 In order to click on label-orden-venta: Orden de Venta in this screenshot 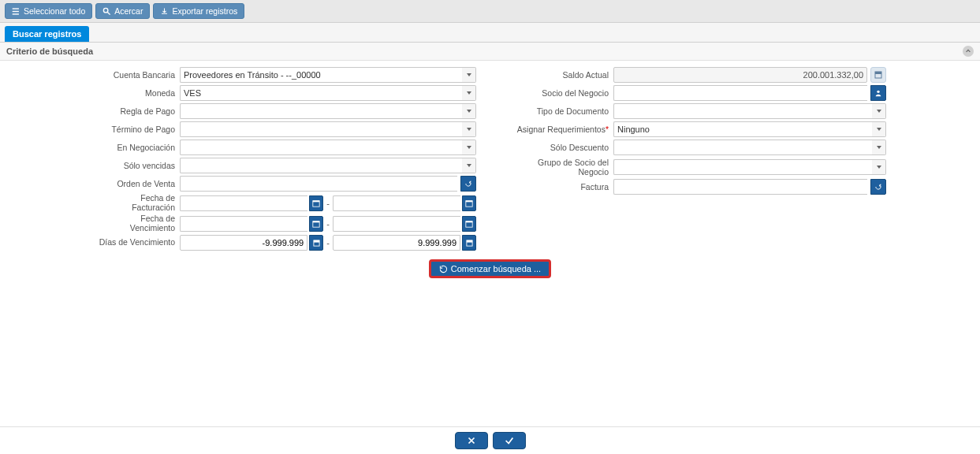, I will do `click(137, 184)`.